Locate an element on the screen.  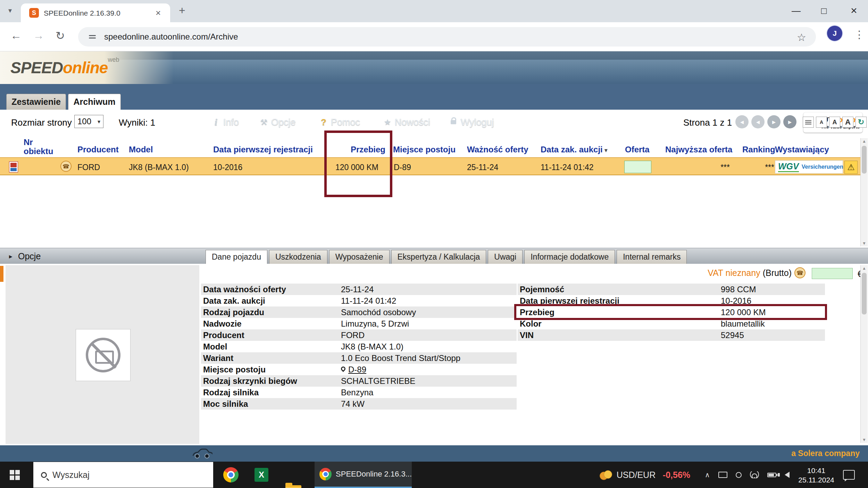
export-button is located at coordinates (808, 122).